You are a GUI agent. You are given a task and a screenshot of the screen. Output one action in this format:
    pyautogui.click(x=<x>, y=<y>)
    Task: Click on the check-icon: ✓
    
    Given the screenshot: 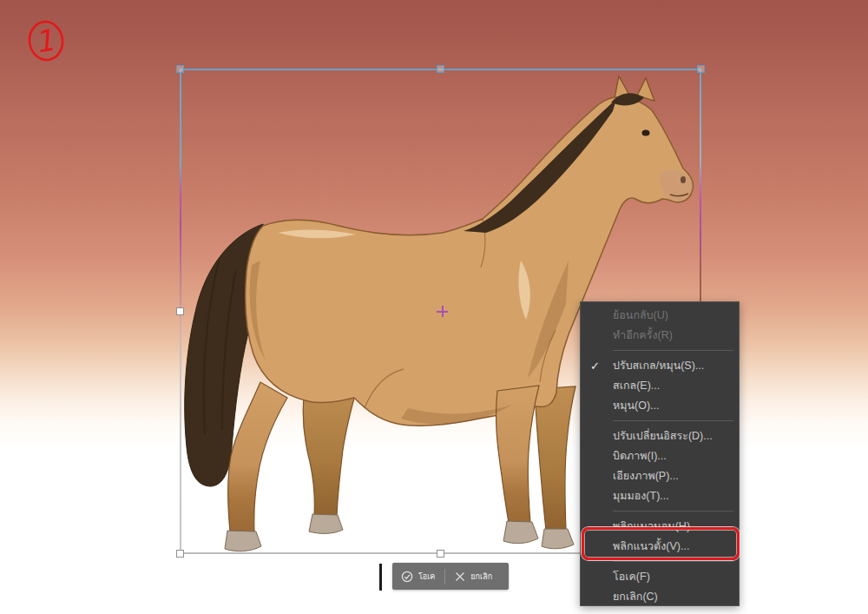 What is the action you would take?
    pyautogui.click(x=595, y=366)
    